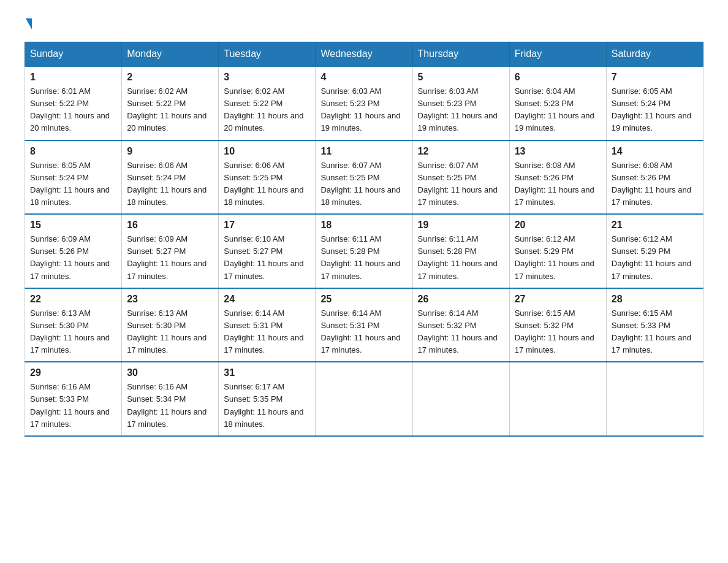 The height and width of the screenshot is (563, 728). I want to click on day-number: 11, so click(364, 151).